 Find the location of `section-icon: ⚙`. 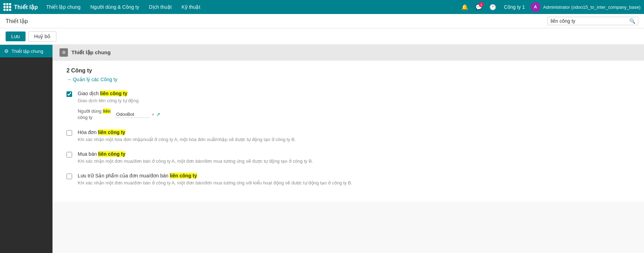

section-icon: ⚙ is located at coordinates (64, 52).